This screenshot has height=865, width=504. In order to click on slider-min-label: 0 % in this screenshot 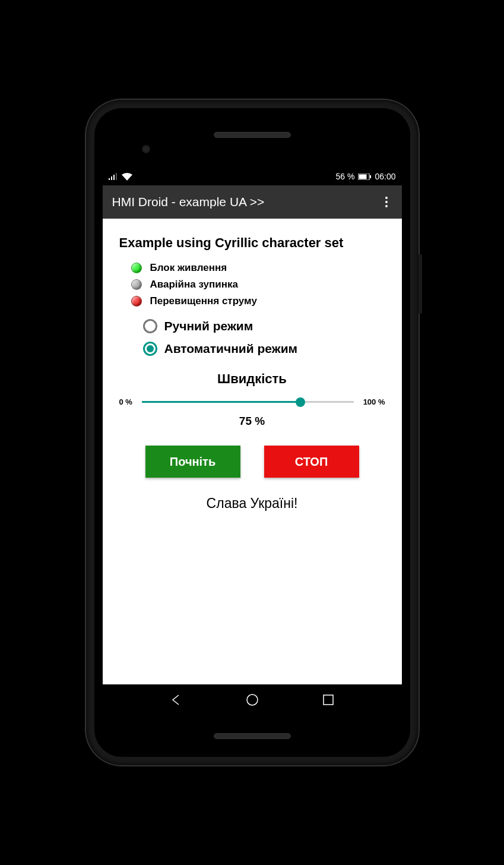, I will do `click(126, 402)`.